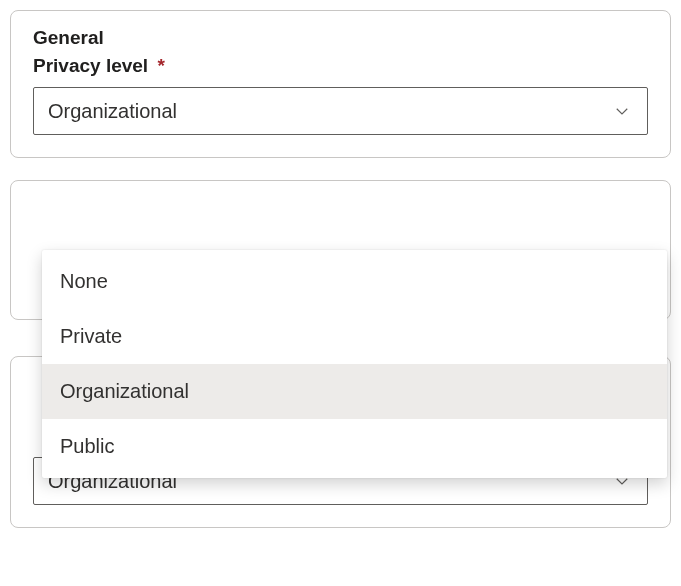 The height and width of the screenshot is (586, 681). Describe the element at coordinates (340, 111) in the screenshot. I see `privacy-level-select: Organizational` at that location.